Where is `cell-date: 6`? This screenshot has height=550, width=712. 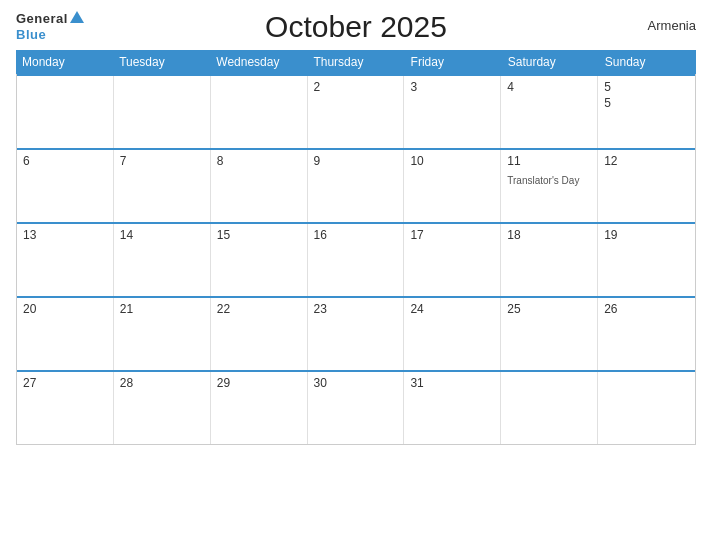 cell-date: 6 is located at coordinates (65, 161).